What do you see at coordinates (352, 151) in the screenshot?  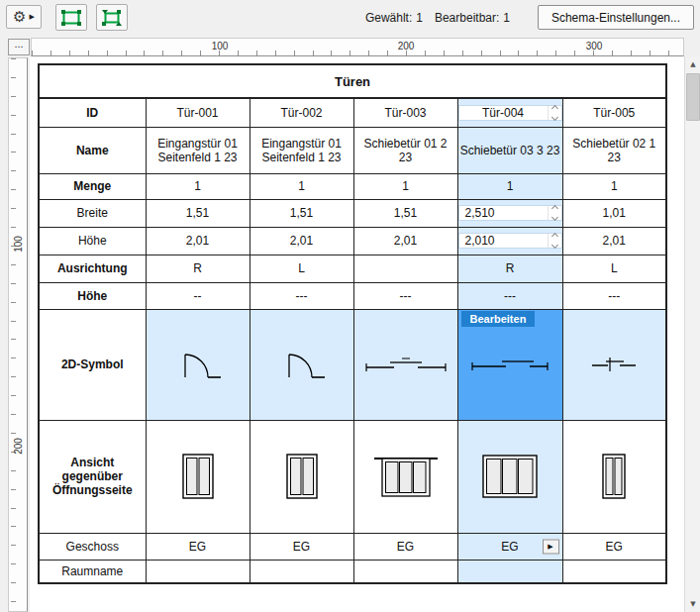 I see `row-name: Name Eingangstür 01 Seitenfeld 1 23 Eing…` at bounding box center [352, 151].